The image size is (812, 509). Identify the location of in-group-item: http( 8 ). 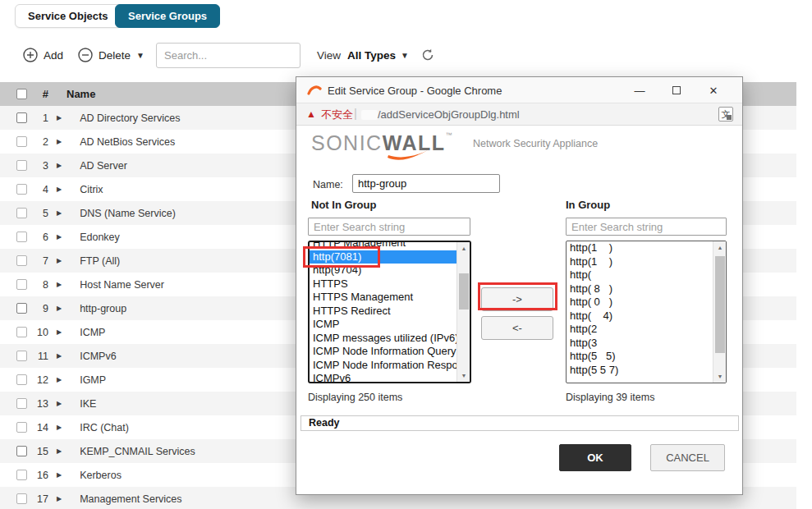
(640, 289).